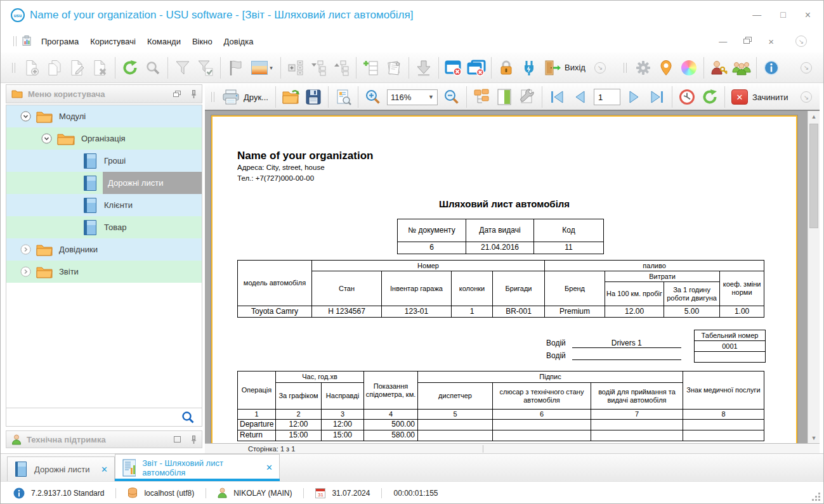  I want to click on users-group-button, so click(742, 68).